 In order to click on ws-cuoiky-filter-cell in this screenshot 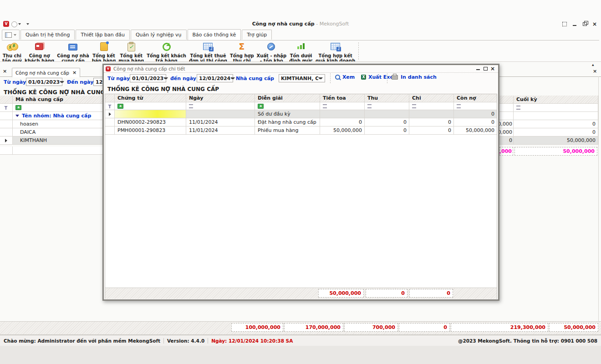, I will do `click(556, 108)`.